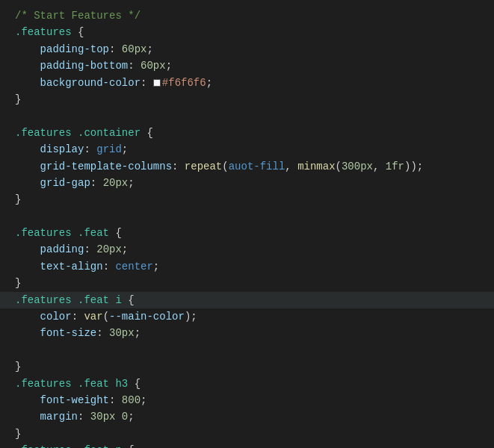 The width and height of the screenshot is (494, 448). I want to click on token-selector: .features .feat, so click(62, 233).